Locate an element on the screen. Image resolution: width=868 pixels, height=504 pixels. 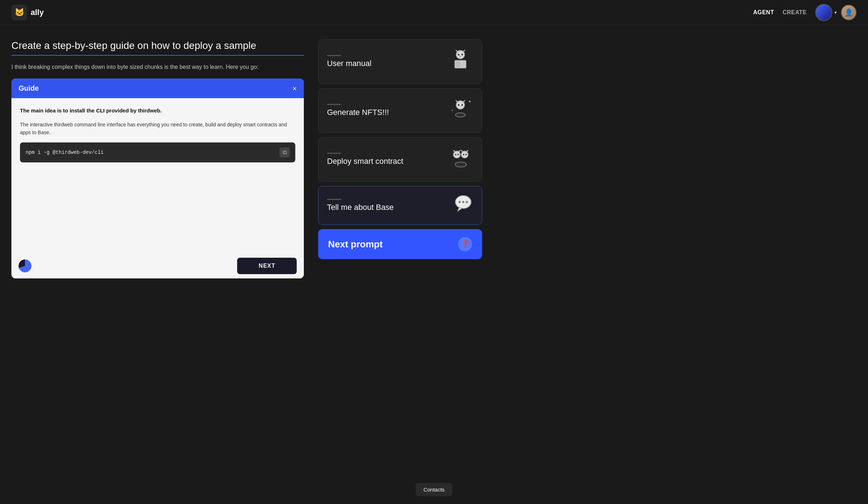
header-nav: AGENT CREATE 👤 is located at coordinates (805, 12).